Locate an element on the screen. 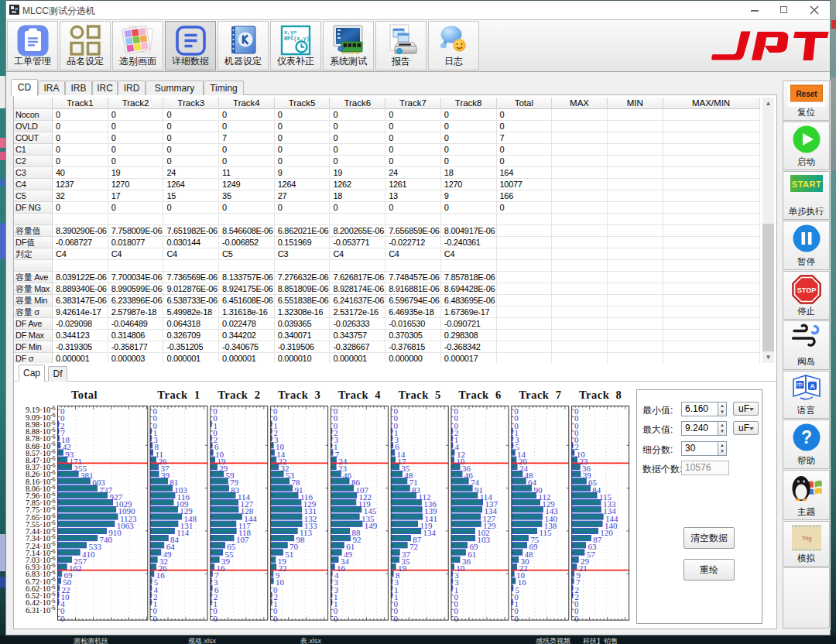  svg-text: A is located at coordinates (813, 386).